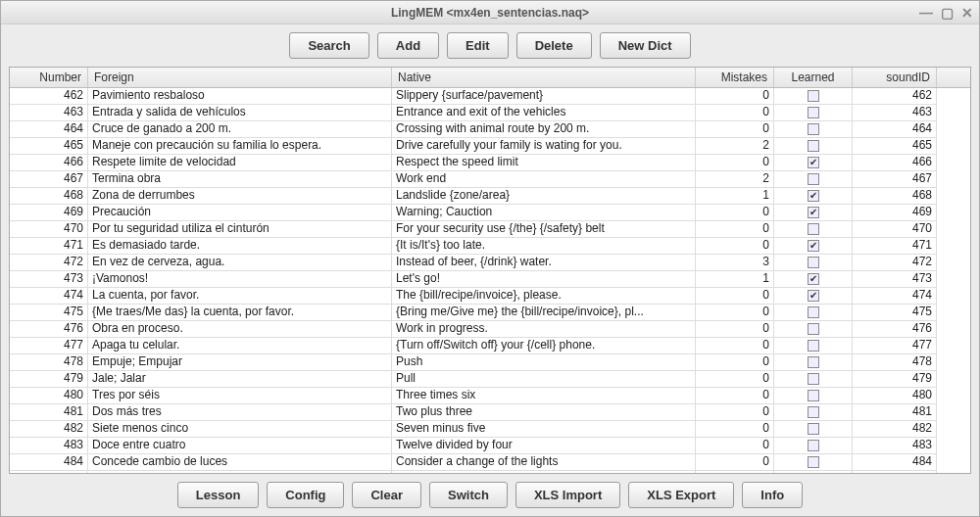 The image size is (980, 517). What do you see at coordinates (895, 77) in the screenshot?
I see `col-header-soundid: soundID` at bounding box center [895, 77].